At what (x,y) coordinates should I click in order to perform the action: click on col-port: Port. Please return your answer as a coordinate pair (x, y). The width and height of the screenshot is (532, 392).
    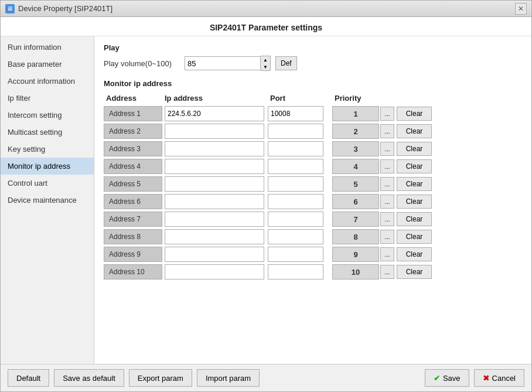
    Looking at the image, I should click on (300, 98).